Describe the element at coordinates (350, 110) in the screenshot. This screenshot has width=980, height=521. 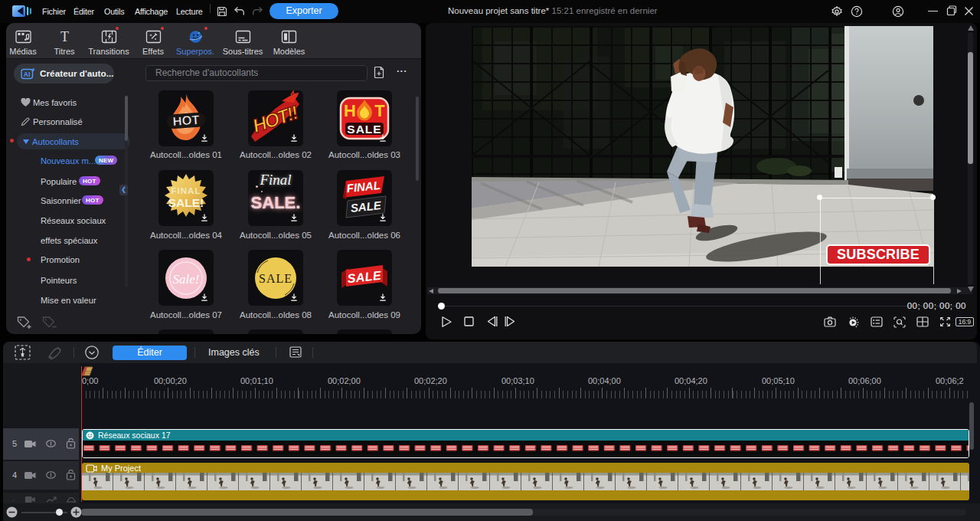
I see `svg-text: H` at that location.